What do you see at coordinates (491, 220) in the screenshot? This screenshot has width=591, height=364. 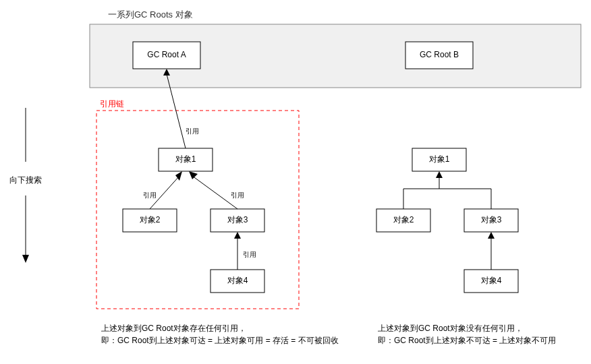 I see `right-obj3-label: 对象3` at bounding box center [491, 220].